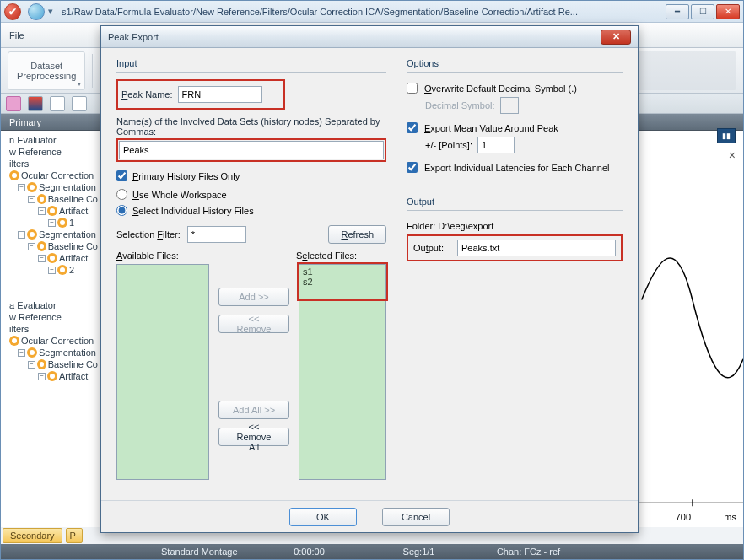  Describe the element at coordinates (13, 12) in the screenshot. I see `back-nav-icon: ✔` at that location.